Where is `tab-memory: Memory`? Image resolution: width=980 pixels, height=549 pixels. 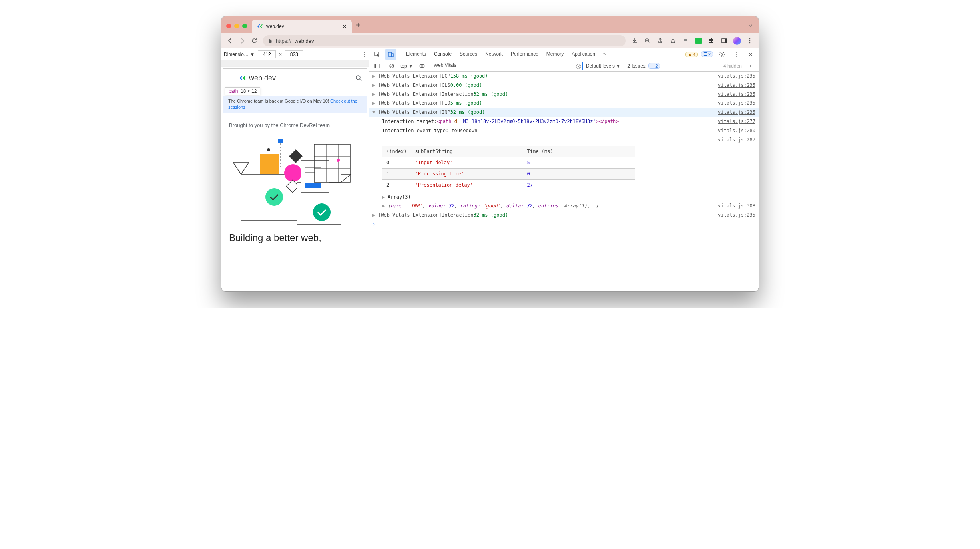
tab-memory: Memory is located at coordinates (555, 54).